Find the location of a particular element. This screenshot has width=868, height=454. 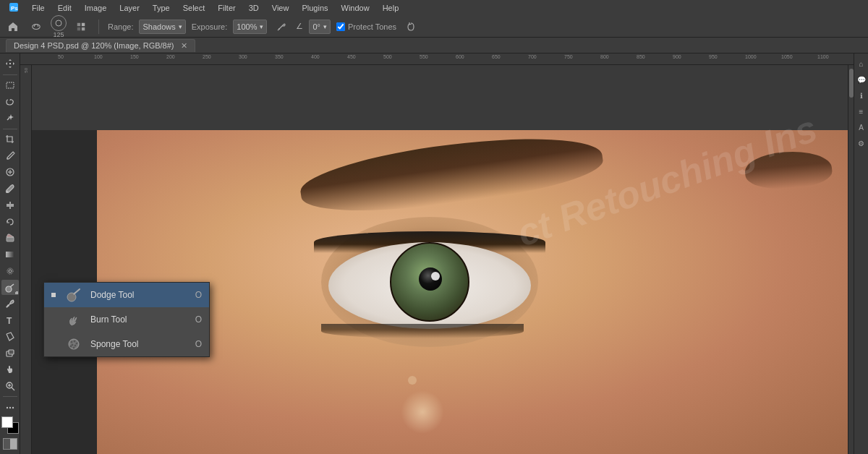

ruler-tick-label: 800 is located at coordinates (605, 56).